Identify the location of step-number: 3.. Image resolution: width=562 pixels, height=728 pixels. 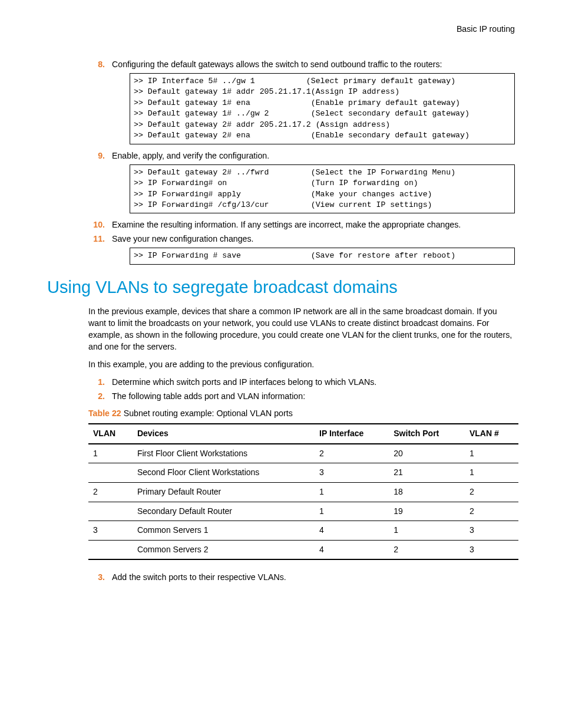
(97, 578).